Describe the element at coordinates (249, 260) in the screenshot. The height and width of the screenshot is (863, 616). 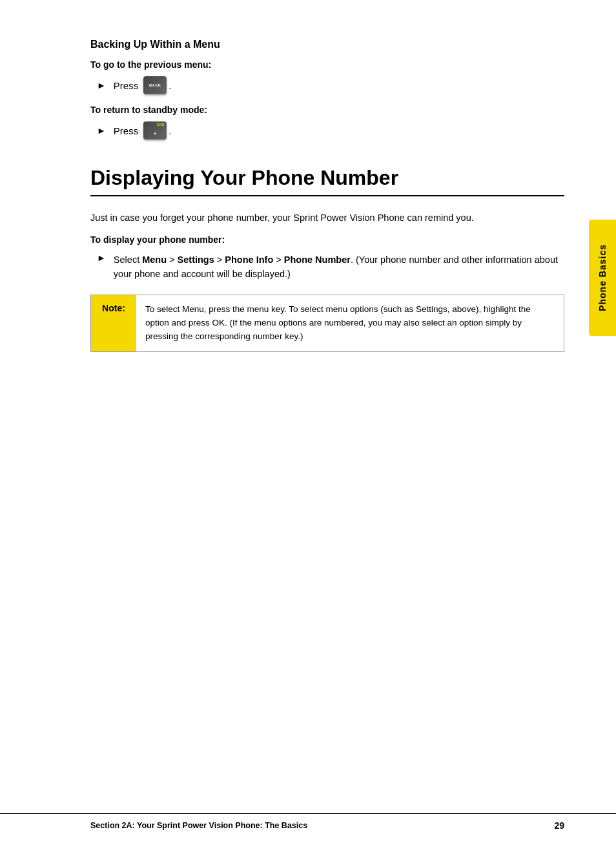
I see `phone-info-bold: Phone Info` at that location.